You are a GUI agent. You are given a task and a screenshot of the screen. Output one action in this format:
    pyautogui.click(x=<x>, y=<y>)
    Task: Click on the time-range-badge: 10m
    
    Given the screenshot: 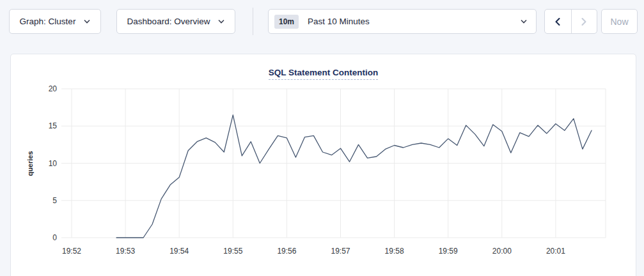 What is the action you would take?
    pyautogui.click(x=287, y=22)
    